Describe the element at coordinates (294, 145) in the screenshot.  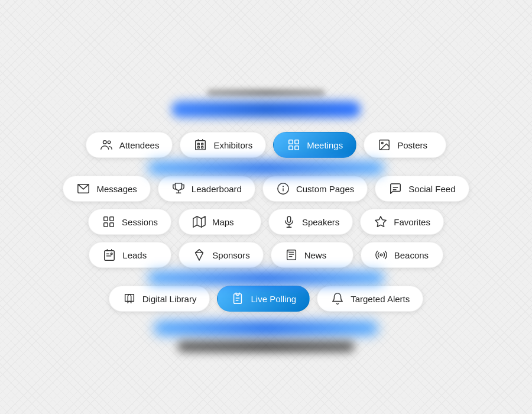
I see `grid-icon` at that location.